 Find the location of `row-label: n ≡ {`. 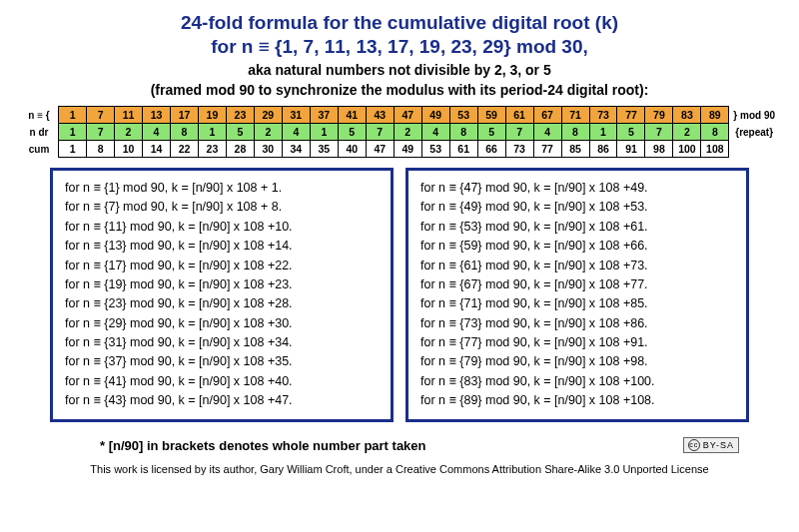

row-label: n ≡ { is located at coordinates (40, 116).